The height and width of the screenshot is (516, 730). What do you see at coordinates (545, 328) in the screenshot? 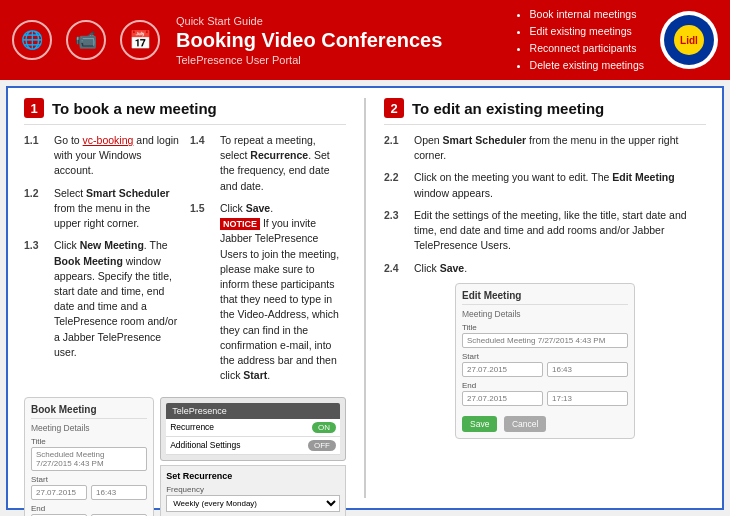
I see `edit-title-label: Title` at bounding box center [545, 328].